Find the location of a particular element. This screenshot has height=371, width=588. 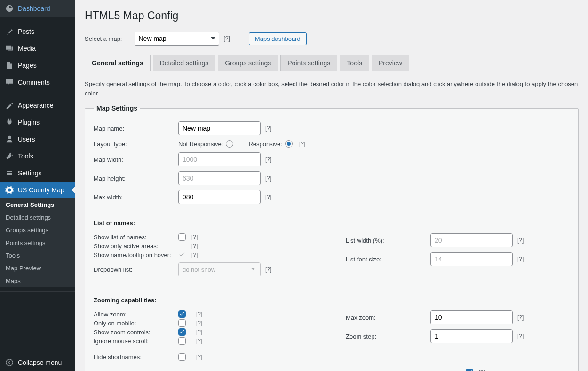

list-width-input is located at coordinates (471, 240).